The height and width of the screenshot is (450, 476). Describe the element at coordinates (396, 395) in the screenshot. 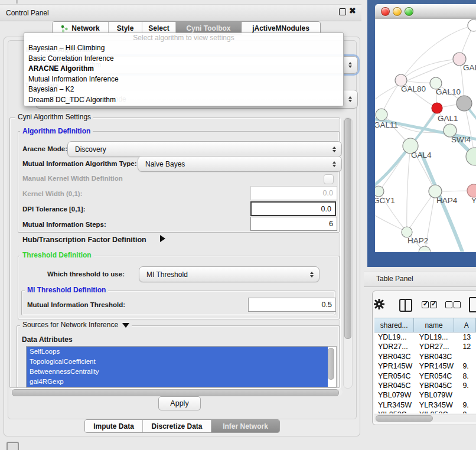

I see `table-cell: YBL079W` at that location.